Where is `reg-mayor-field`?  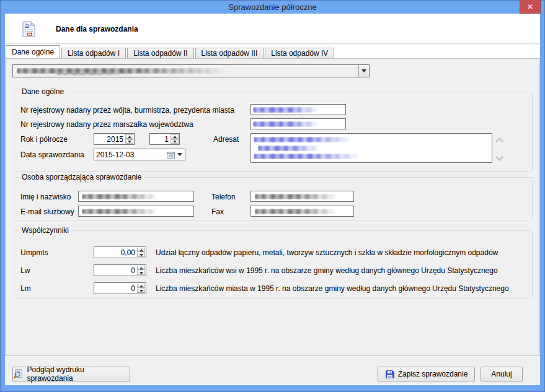 reg-mayor-field is located at coordinates (298, 110).